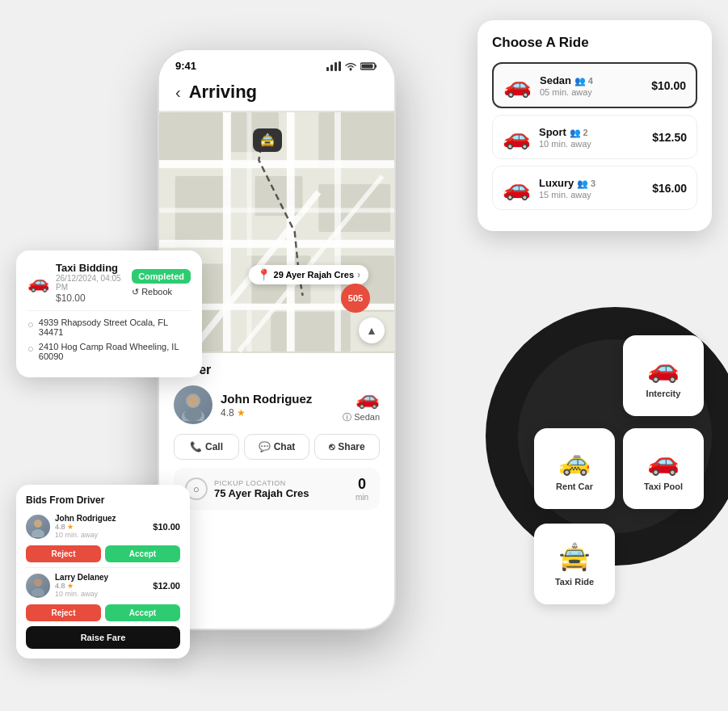 The height and width of the screenshot is (711, 728). What do you see at coordinates (241, 413) in the screenshot?
I see `star-icon: ★` at bounding box center [241, 413].